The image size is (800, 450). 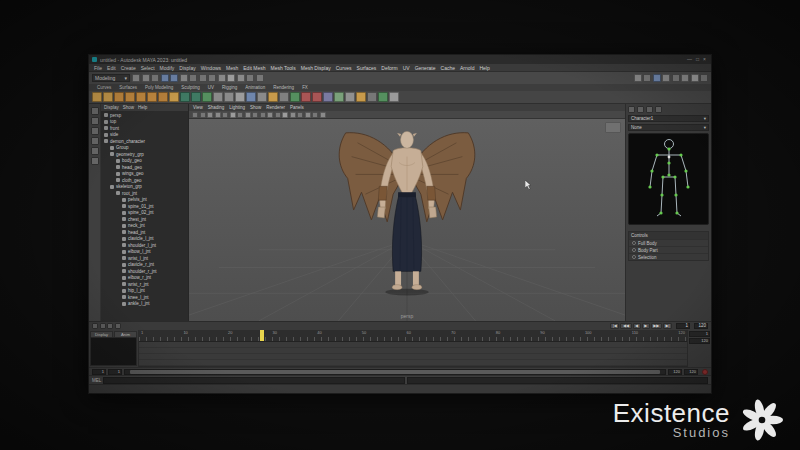 I want to click on outliner-menu-item: Show, so click(x=128, y=108).